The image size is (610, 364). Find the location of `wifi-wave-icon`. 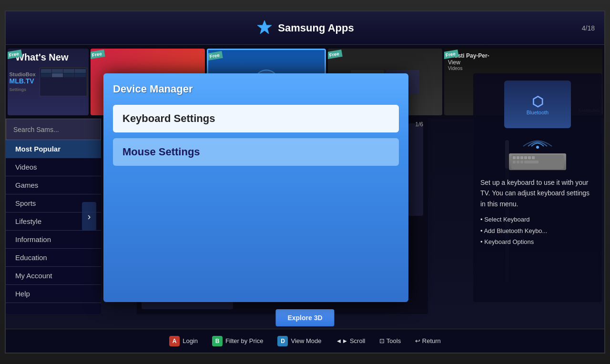

wifi-wave-icon is located at coordinates (538, 141).